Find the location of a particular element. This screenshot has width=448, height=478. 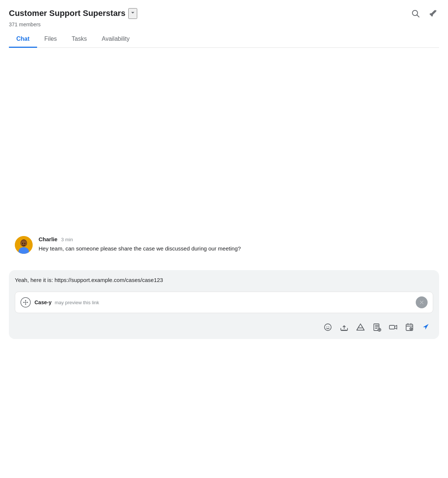

message-meta: Charlie 3 min is located at coordinates (236, 239).